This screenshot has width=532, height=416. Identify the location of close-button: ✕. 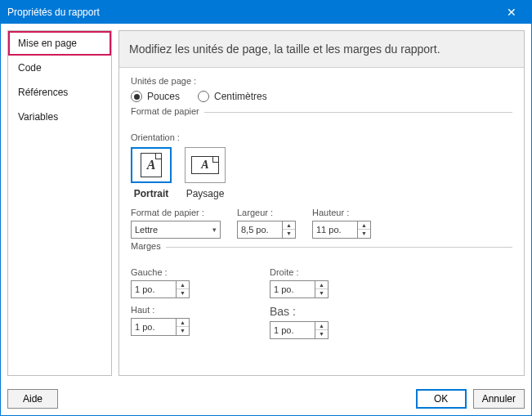
(512, 12).